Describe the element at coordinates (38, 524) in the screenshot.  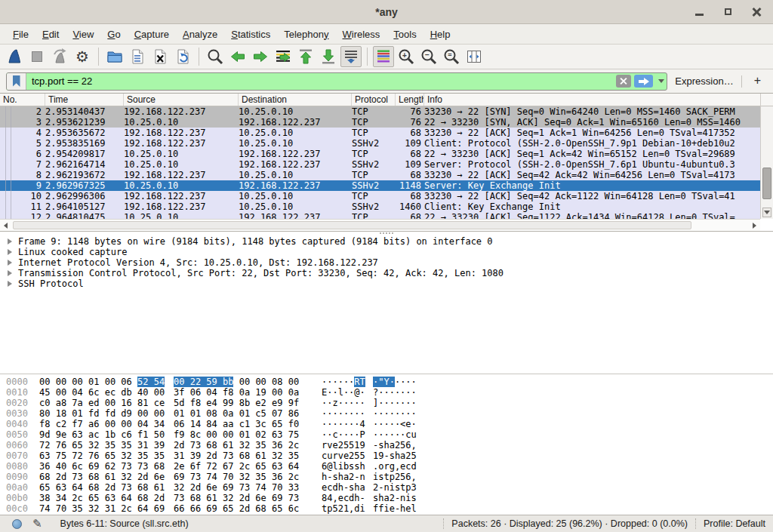
I see `capture-comment-icon: ✎` at that location.